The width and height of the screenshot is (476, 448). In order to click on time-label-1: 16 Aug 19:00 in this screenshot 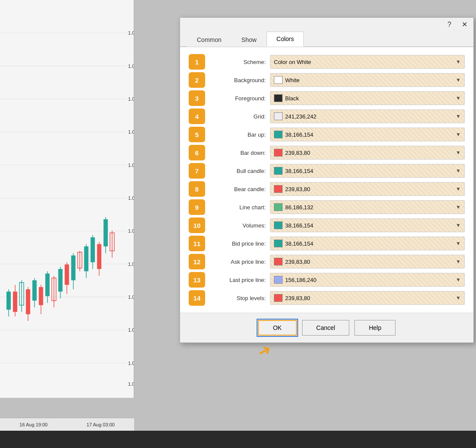, I will do `click(34, 425)`.